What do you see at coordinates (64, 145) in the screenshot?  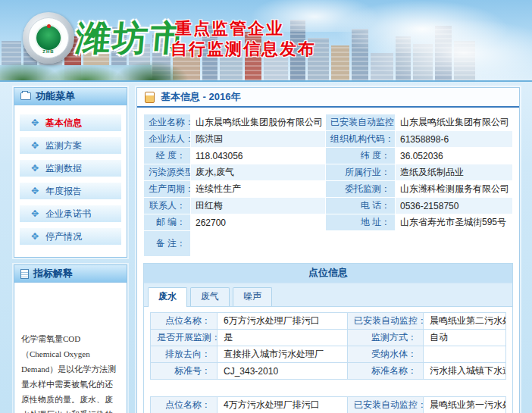 I see `sidebar-menu-item-label: 监测方案` at bounding box center [64, 145].